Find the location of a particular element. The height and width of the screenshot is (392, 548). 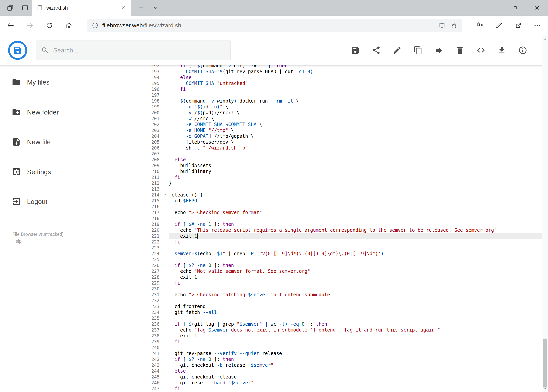

code-line-244: 244 else is located at coordinates (334, 371).